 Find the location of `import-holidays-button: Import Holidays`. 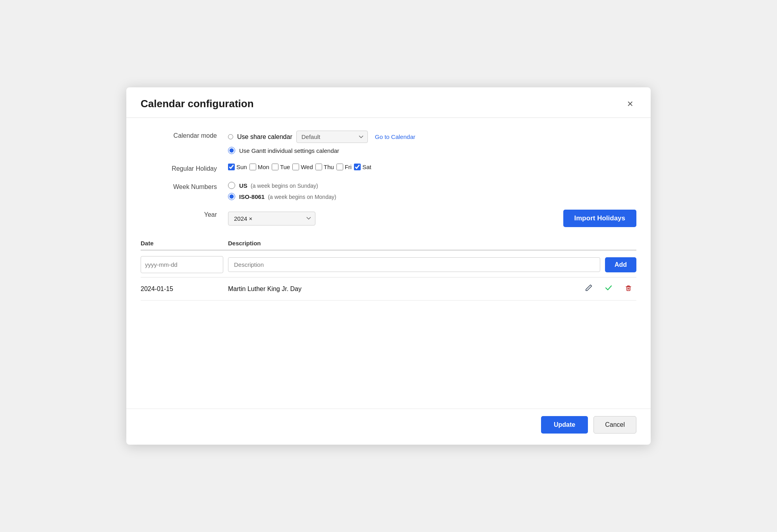

import-holidays-button: Import Holidays is located at coordinates (600, 218).